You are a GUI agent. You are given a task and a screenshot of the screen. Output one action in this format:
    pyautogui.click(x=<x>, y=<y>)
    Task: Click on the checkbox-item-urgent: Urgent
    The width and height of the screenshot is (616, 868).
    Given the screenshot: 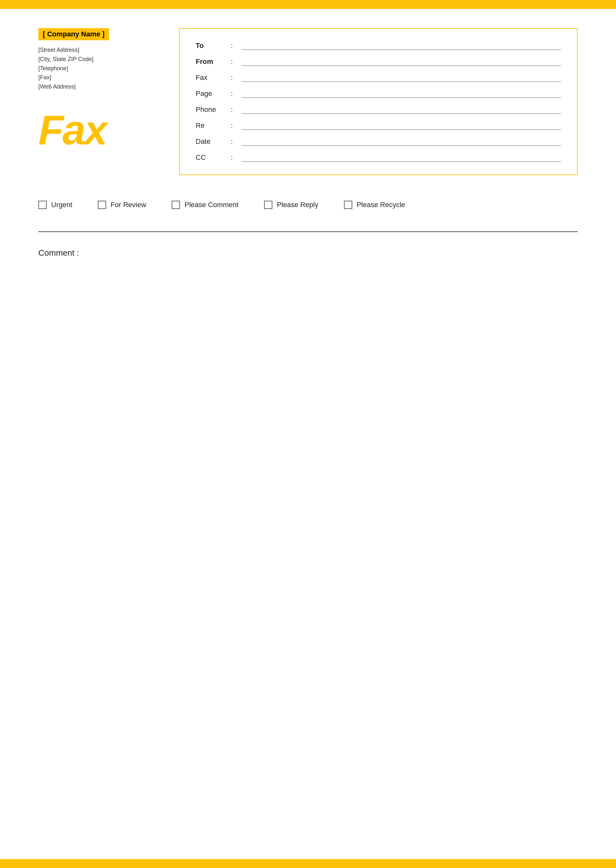 What is the action you would take?
    pyautogui.click(x=55, y=205)
    